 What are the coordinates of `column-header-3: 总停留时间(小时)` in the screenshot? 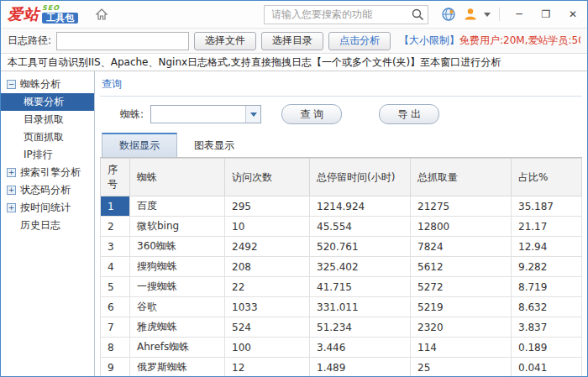 It's located at (360, 178).